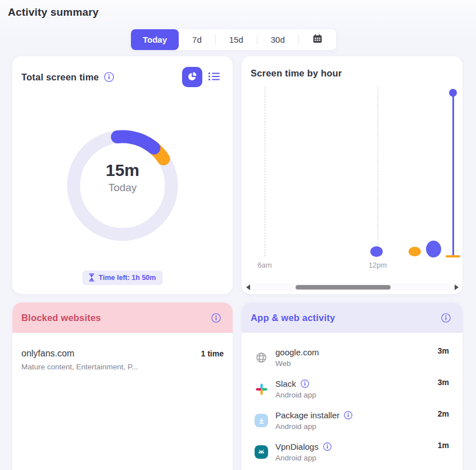 Image resolution: width=476 pixels, height=470 pixels. What do you see at coordinates (285, 383) in the screenshot?
I see `app-name: Slack` at bounding box center [285, 383].